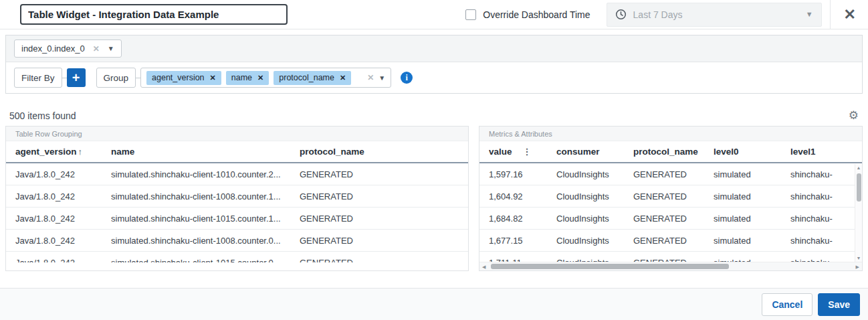 The image size is (868, 320). I want to click on table-row: 1,604.92CloudInsightsGENERATEDsimulateds…, so click(667, 197).